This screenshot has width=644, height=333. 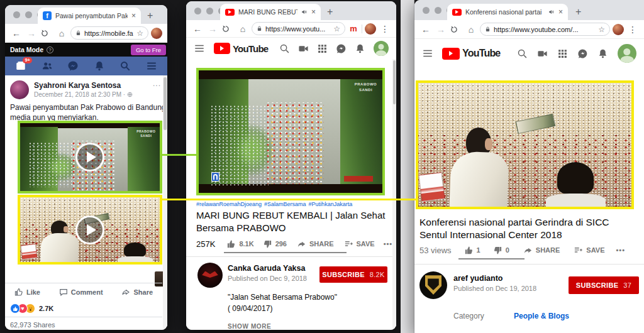 I want to click on browser-tab: MARI BUNG REBUT KEMBA ×, so click(x=270, y=12).